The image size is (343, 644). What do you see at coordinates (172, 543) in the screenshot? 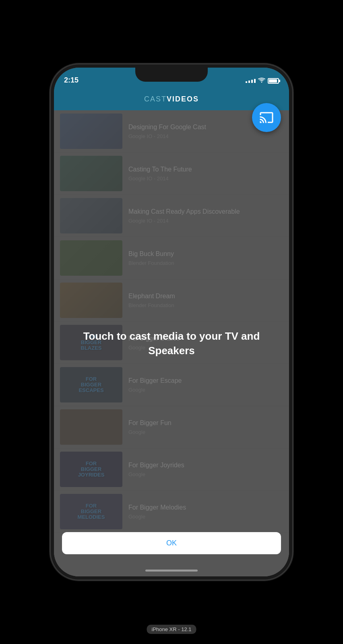
I see `ok-button: OK` at bounding box center [172, 543].